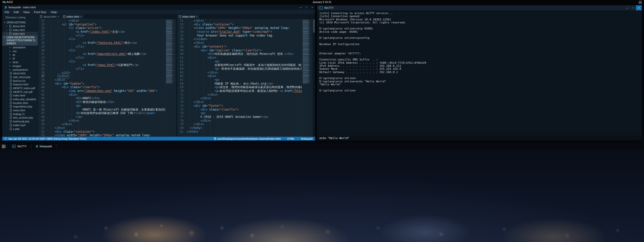 The height and width of the screenshot is (242, 644). I want to click on code-line-33: 33 <li>, so click(102, 61).